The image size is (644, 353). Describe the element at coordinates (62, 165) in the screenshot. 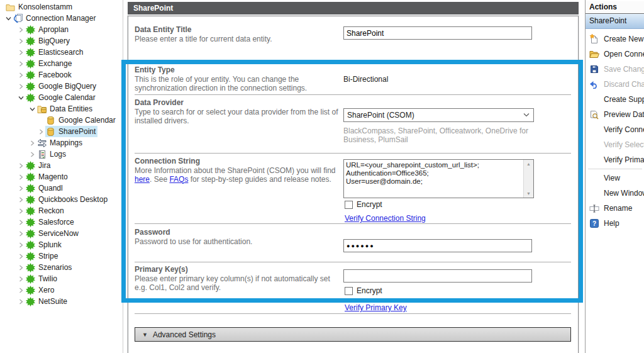

I see `tree-item-jira: Jira` at that location.